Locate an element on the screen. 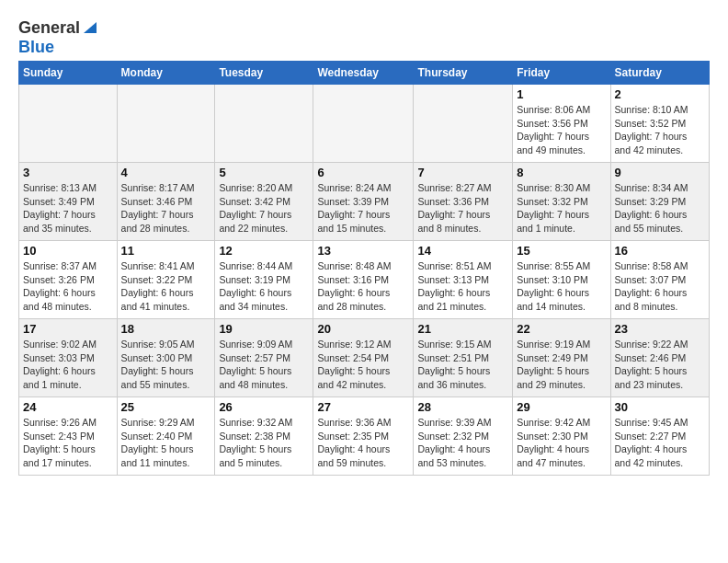  day-info: Sunrise: 8:17 AMSunset: 3:46 PMDaylight:… is located at coordinates (166, 208).